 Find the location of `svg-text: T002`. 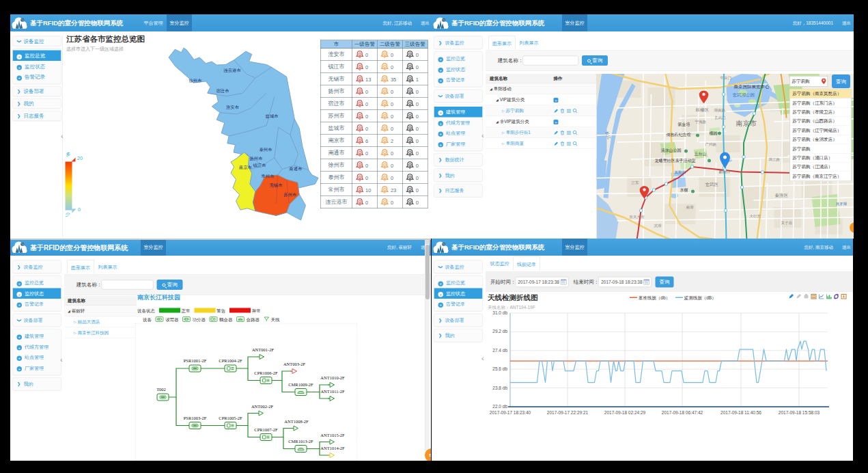

svg-text: T002 is located at coordinates (161, 390).